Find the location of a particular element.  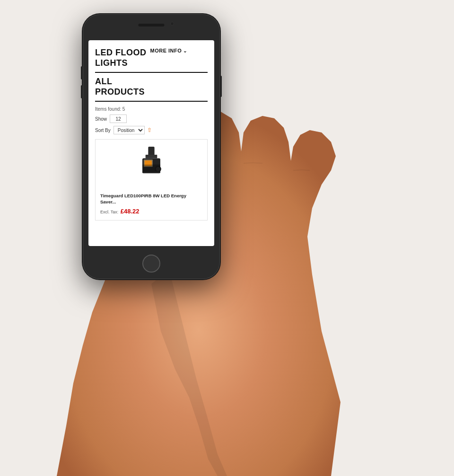

sort-arrow-icon: ⇧ is located at coordinates (149, 130).